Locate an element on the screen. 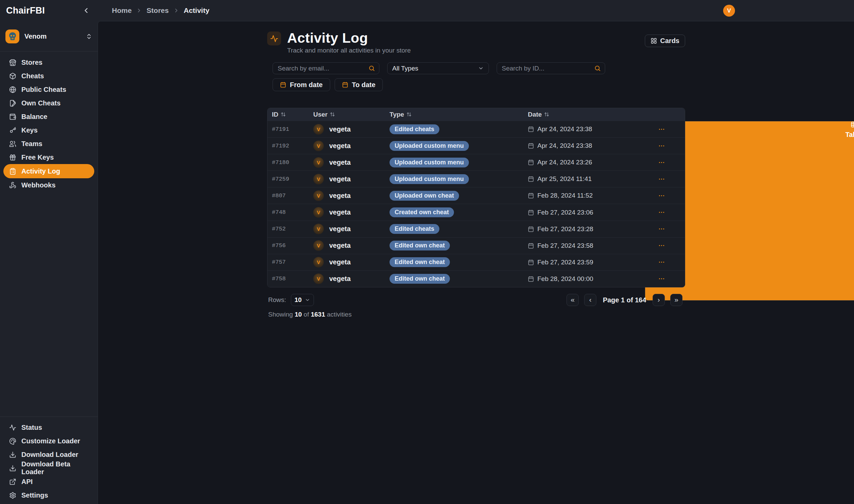  sidebar-item-teams: Teams is located at coordinates (49, 144).